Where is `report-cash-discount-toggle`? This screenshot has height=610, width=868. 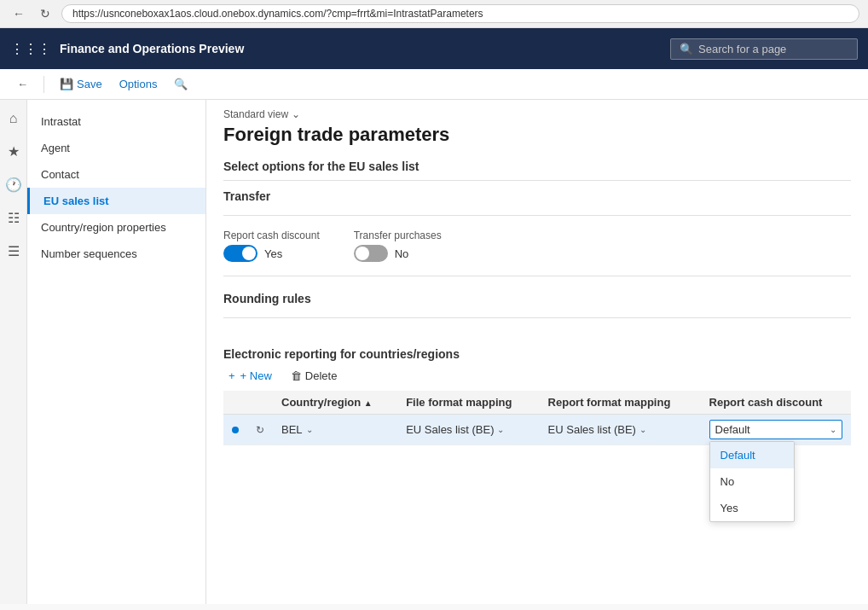 report-cash-discount-toggle is located at coordinates (240, 253).